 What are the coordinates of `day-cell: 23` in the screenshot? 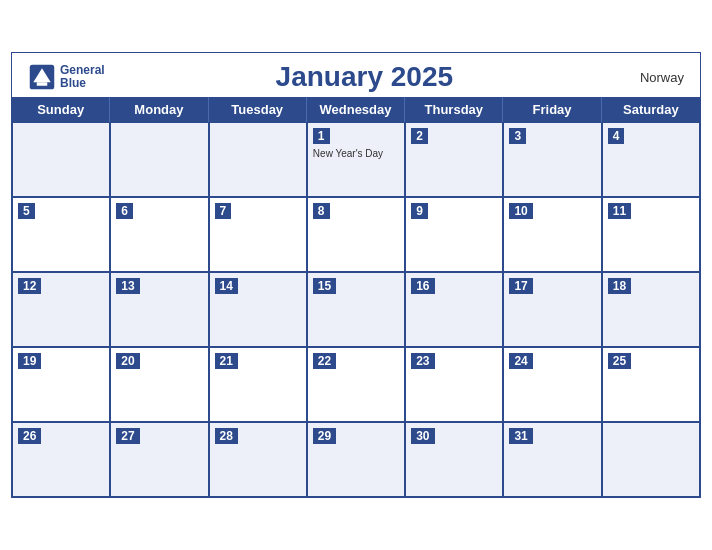 It's located at (454, 384).